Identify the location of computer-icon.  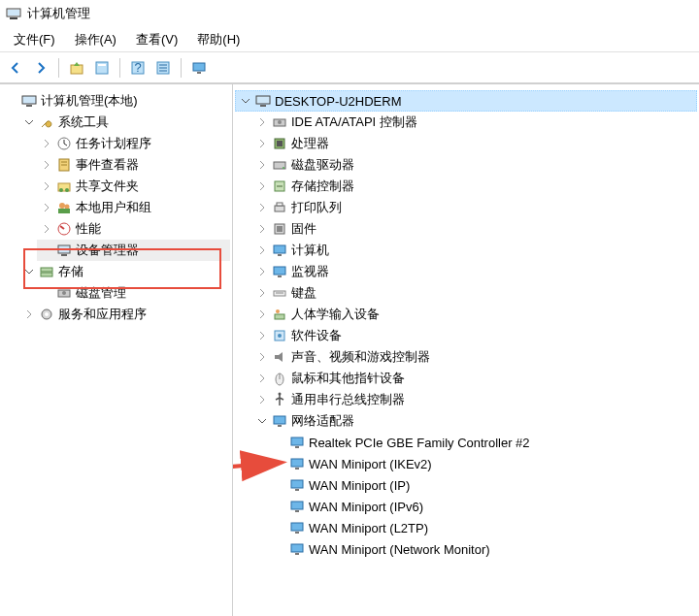
(263, 101).